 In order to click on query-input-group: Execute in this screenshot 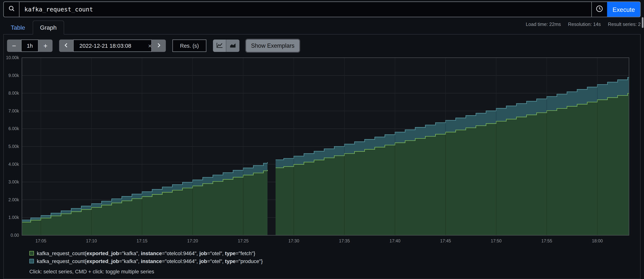, I will do `click(322, 9)`.